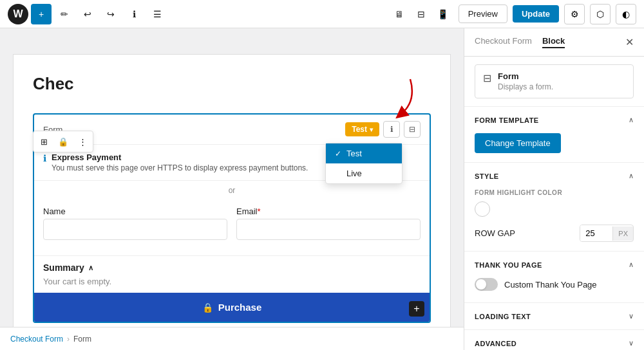 This screenshot has height=350, width=644. What do you see at coordinates (486, 284) in the screenshot?
I see `custom-thank-you-toggle` at bounding box center [486, 284].